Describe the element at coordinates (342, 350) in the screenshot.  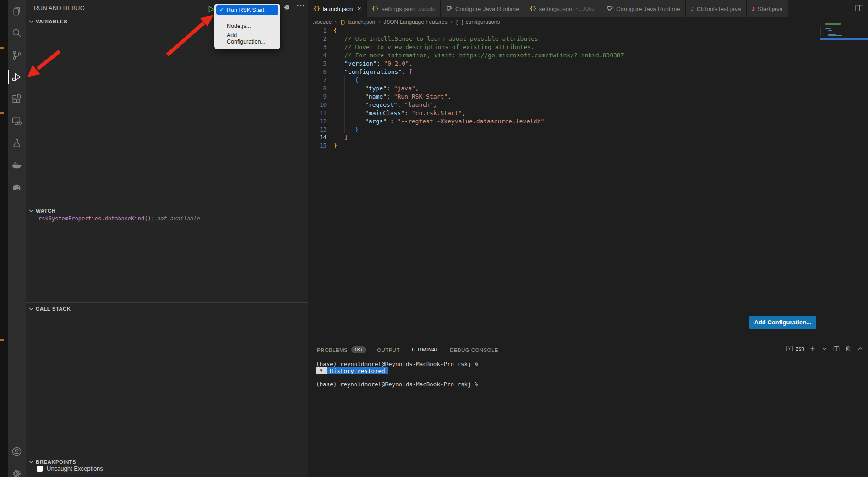
I see `panel-tab-problems: PROBLEMS1K+` at that location.